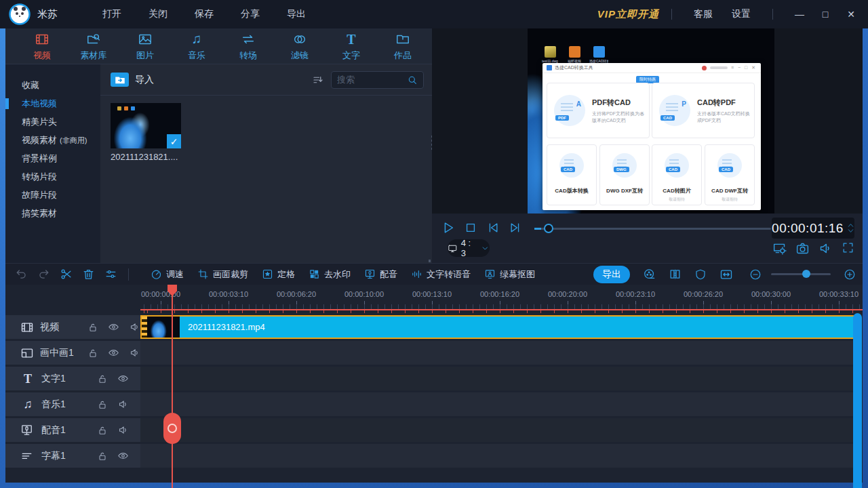  What do you see at coordinates (296, 14) in the screenshot?
I see `menu-export: 导出` at bounding box center [296, 14].